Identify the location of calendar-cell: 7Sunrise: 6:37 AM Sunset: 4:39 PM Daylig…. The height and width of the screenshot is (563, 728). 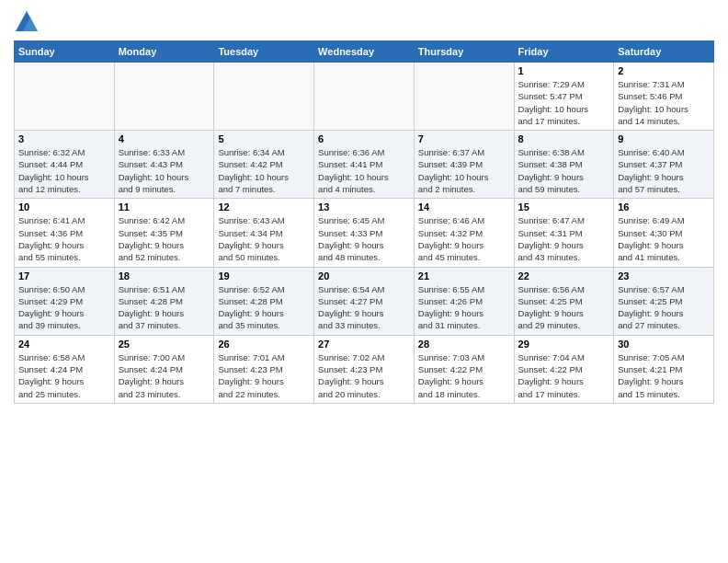
(463, 165).